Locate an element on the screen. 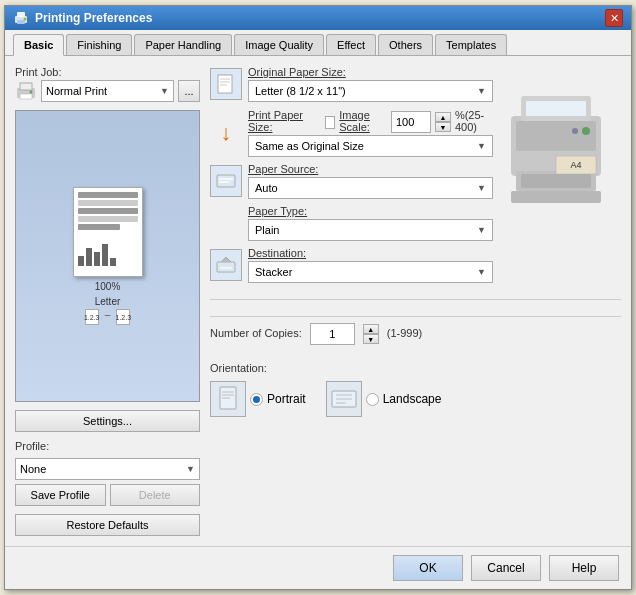  destination-select: Stacker ▼ is located at coordinates (370, 272).